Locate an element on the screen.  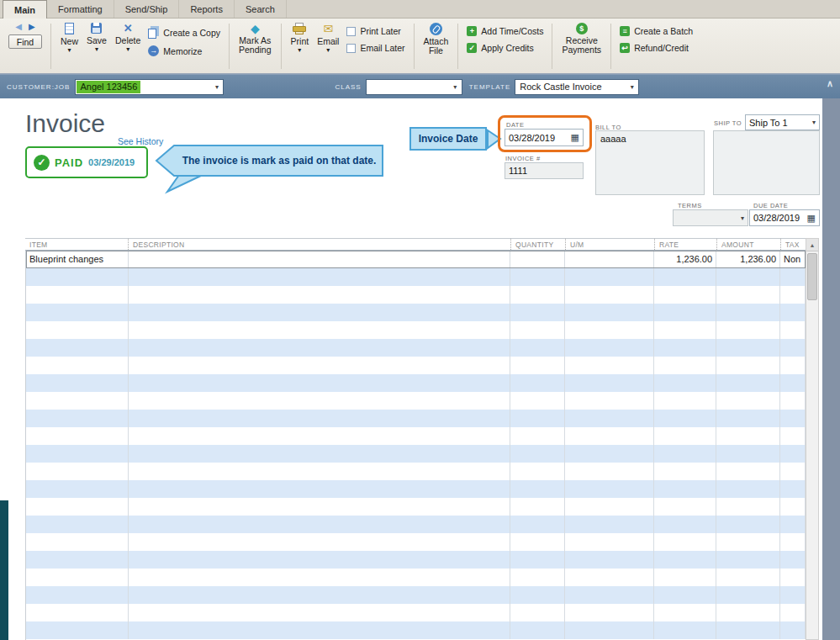
memorize-button: → Memorize is located at coordinates (184, 50).